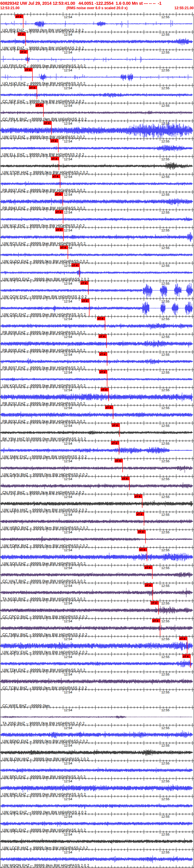  What do you see at coordinates (44, 599) in the screenshot?
I see `station-label: TA N02D BHZ -- 99999.0km BW HIGHPASS 2.0…` at bounding box center [44, 599].